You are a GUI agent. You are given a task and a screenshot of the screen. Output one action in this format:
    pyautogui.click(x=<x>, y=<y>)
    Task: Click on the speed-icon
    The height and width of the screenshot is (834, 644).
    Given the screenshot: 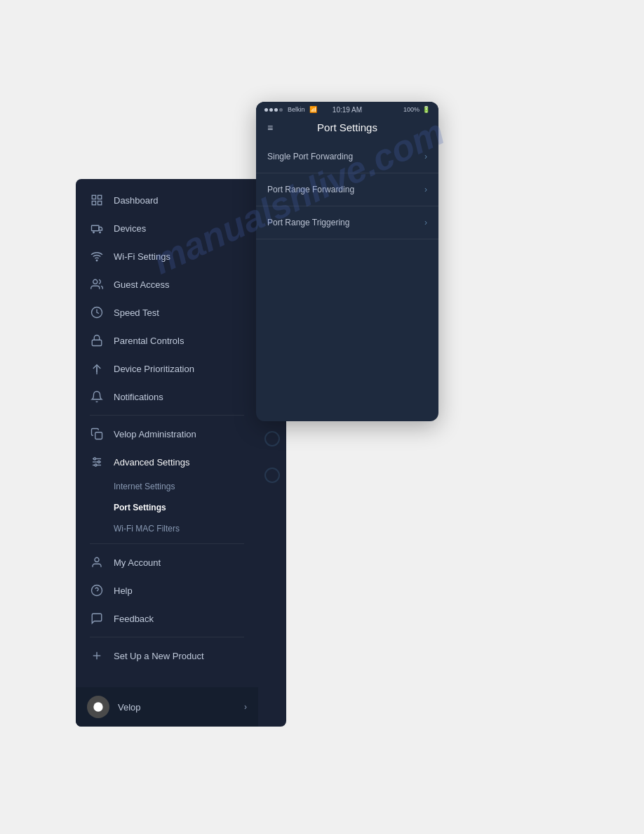 What is the action you would take?
    pyautogui.click(x=97, y=312)
    